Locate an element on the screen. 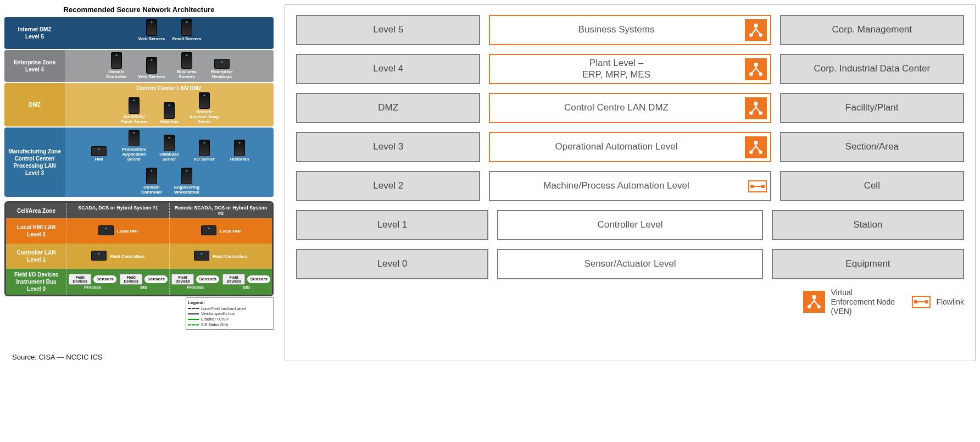 Image resolution: width=980 pixels, height=442 pixels. zone-label: DMZ is located at coordinates (35, 104).